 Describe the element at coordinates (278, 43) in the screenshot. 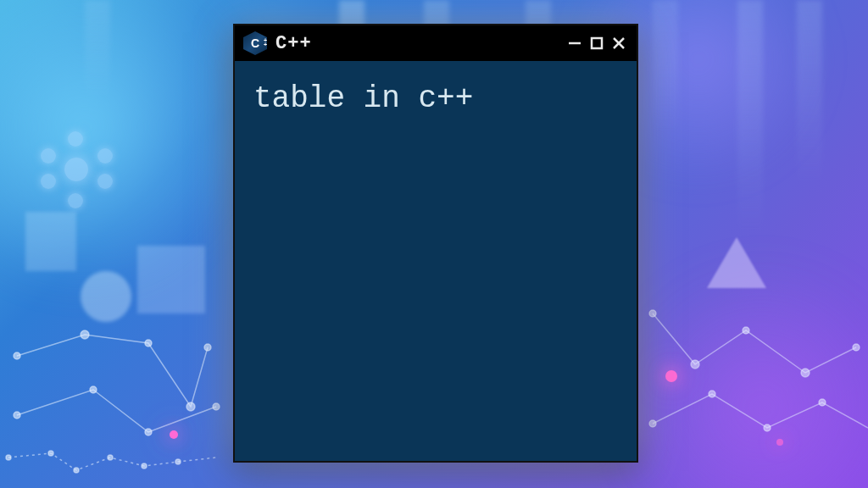

I see `title-left: C ++ C++` at that location.